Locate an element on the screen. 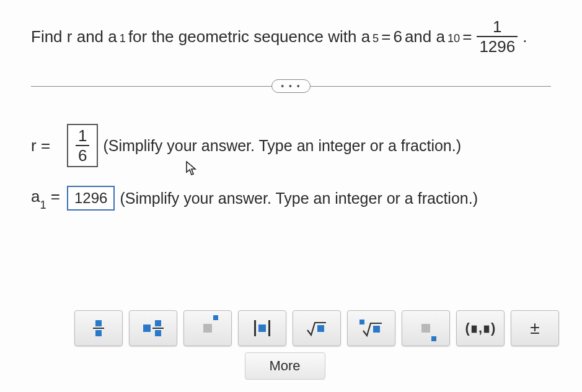  square-root-button is located at coordinates (317, 328).